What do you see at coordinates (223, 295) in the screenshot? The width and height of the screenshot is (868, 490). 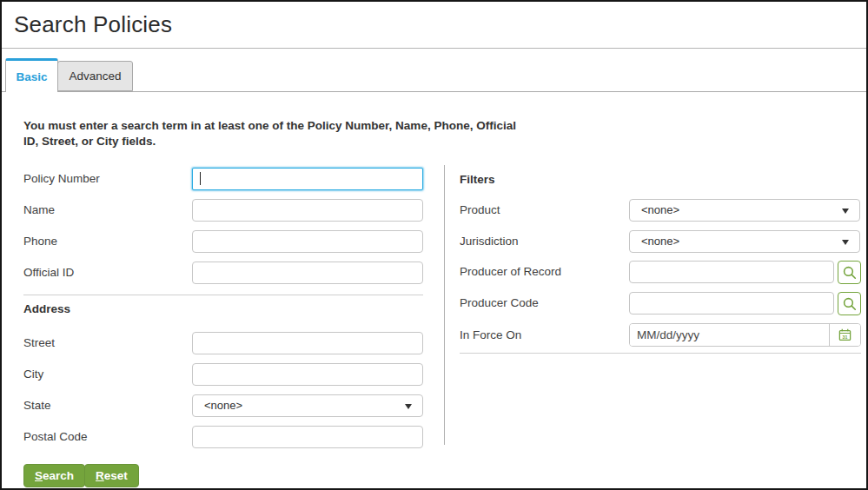 I see `address-section-divider` at bounding box center [223, 295].